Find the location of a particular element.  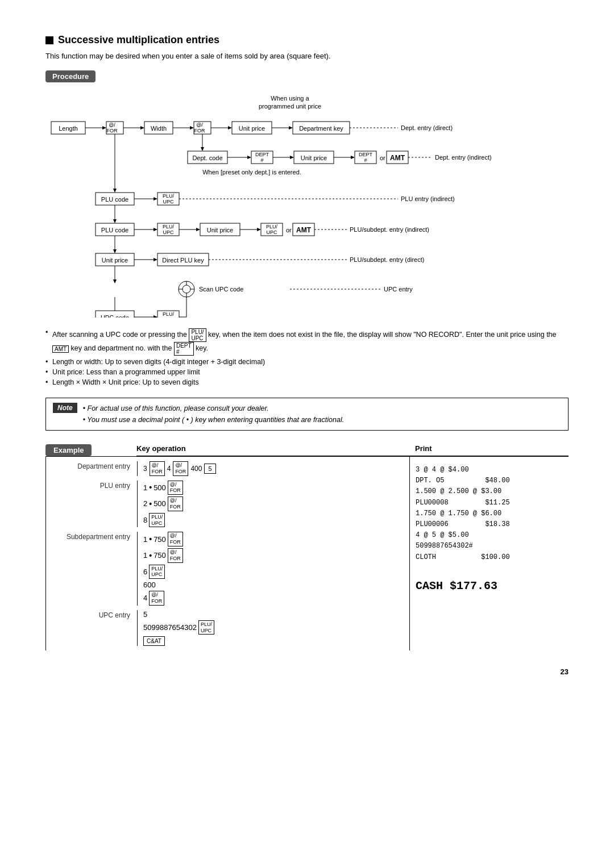

svg-text: AMT is located at coordinates (398, 158).